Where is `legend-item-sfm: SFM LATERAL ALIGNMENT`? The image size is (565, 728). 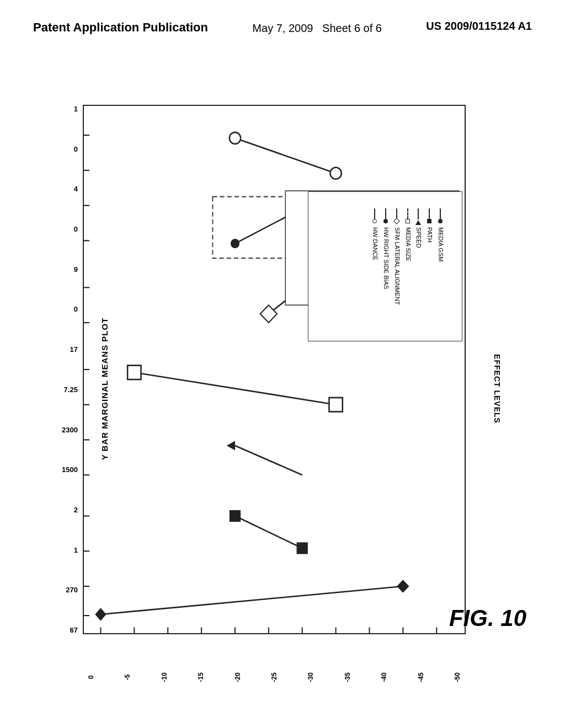 legend-item-sfm: SFM LATERAL ALIGNMENT is located at coordinates (397, 257).